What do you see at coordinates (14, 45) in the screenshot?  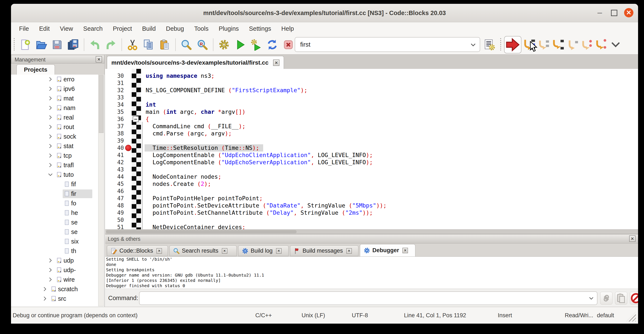 I see `toolbar-drag-handle` at bounding box center [14, 45].